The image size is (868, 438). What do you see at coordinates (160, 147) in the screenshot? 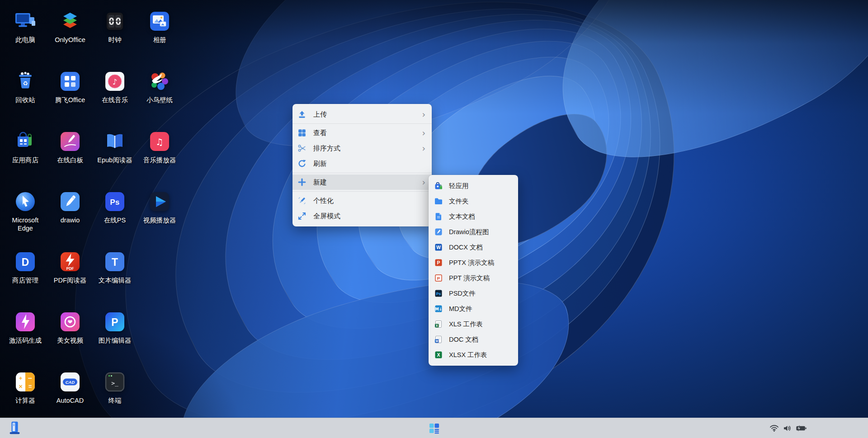
I see `desktop-icon-music-player: ♫音乐播放器` at bounding box center [160, 147].